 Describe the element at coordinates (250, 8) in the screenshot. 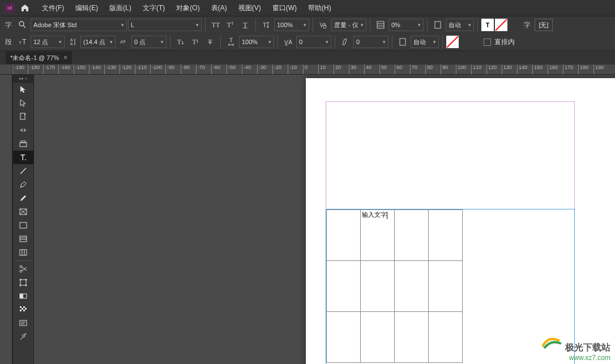

I see `menu-view: 视图(V)` at that location.